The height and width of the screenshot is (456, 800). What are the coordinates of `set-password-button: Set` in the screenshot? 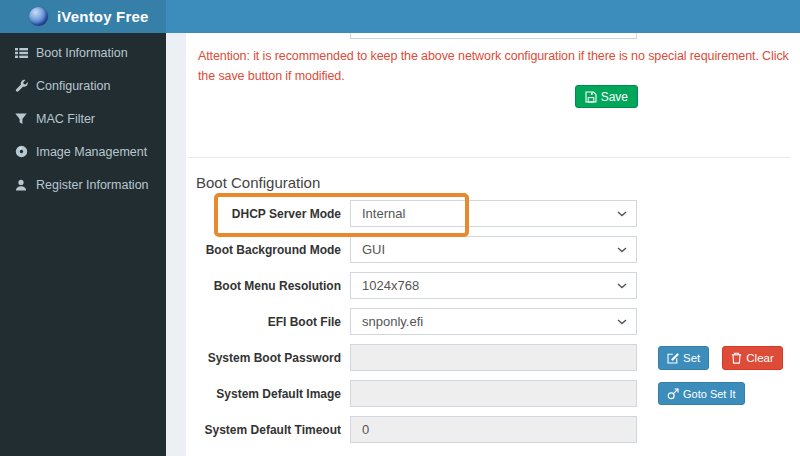 It's located at (684, 358).